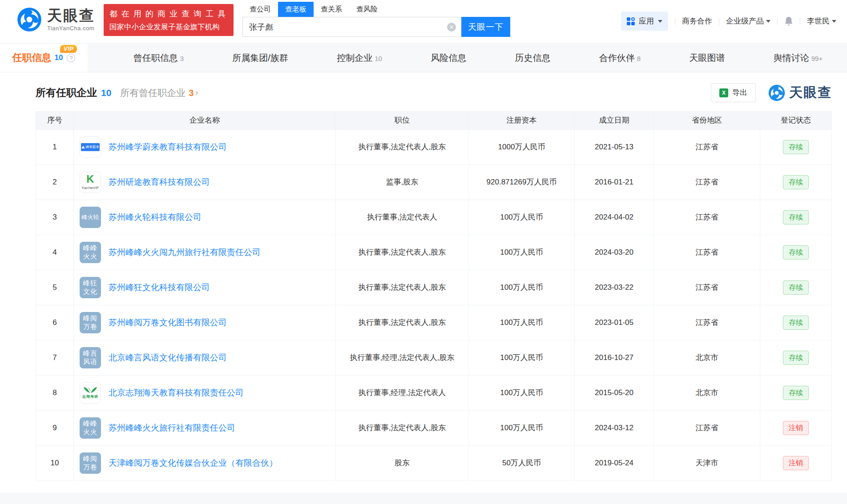  Describe the element at coordinates (796, 120) in the screenshot. I see `column-header: 登记状态` at that location.